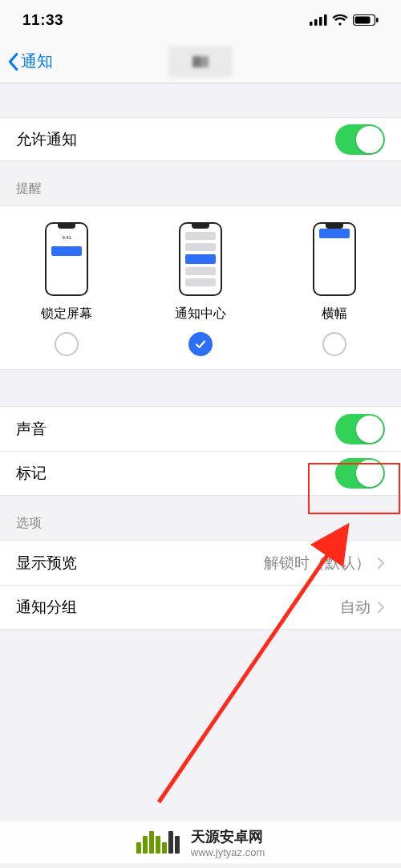  Describe the element at coordinates (13, 62) in the screenshot. I see `chevron-left-icon` at that location.